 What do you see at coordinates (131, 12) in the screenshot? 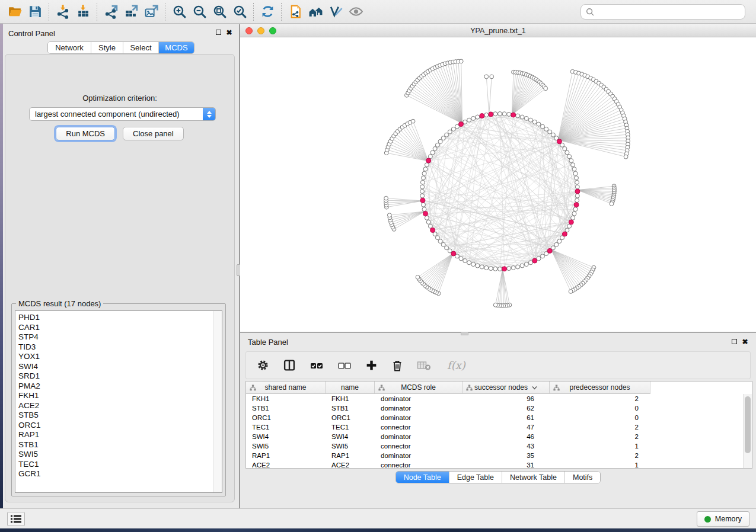
I see `export-table-button` at bounding box center [131, 12].